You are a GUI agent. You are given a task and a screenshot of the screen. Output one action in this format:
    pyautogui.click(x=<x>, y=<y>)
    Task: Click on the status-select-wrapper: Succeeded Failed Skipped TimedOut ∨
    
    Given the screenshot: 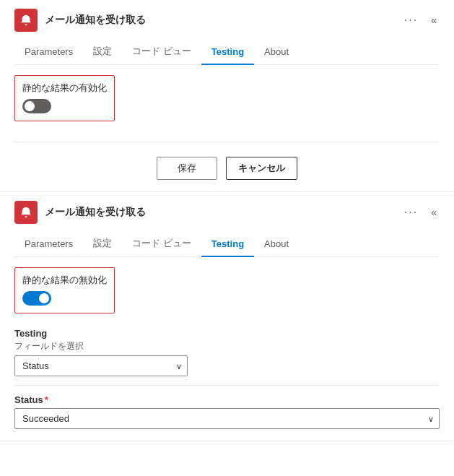 What is the action you would take?
    pyautogui.click(x=227, y=419)
    